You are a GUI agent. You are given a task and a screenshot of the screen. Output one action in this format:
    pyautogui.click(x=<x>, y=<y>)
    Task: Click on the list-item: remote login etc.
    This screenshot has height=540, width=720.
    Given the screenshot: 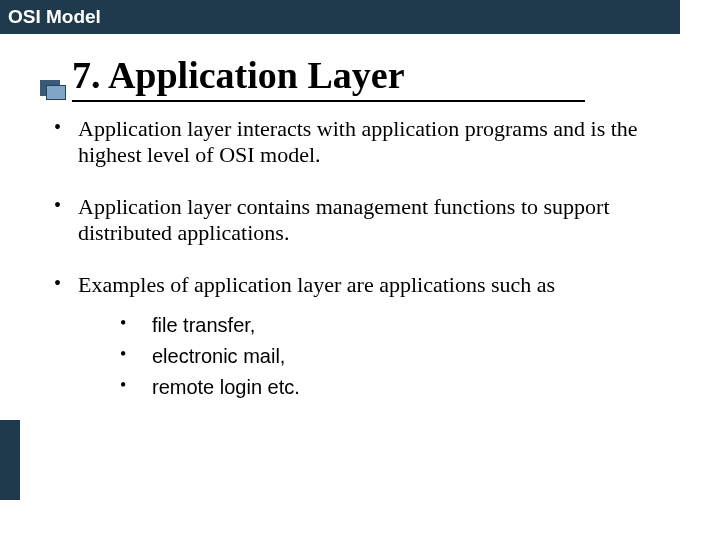 What is the action you would take?
    pyautogui.click(x=399, y=388)
    